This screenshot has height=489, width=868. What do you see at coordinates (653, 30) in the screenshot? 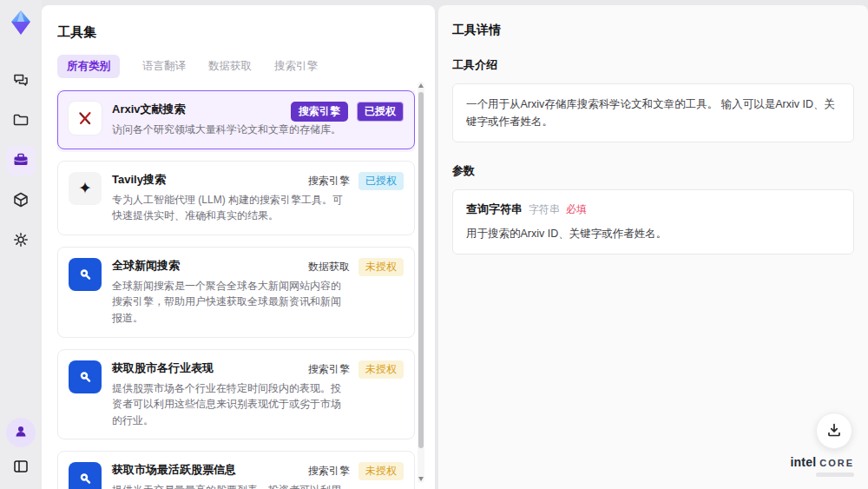
I see `detail-title: 工具详情` at bounding box center [653, 30].